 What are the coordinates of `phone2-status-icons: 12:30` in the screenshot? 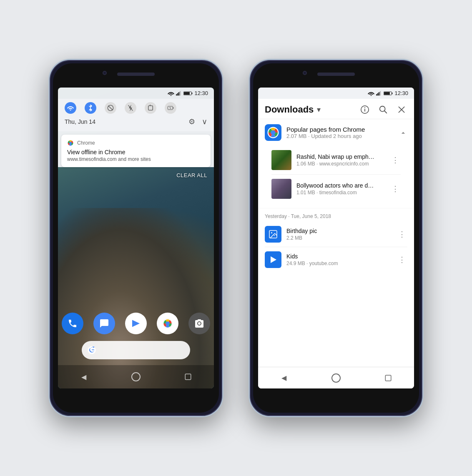 It's located at (388, 93).